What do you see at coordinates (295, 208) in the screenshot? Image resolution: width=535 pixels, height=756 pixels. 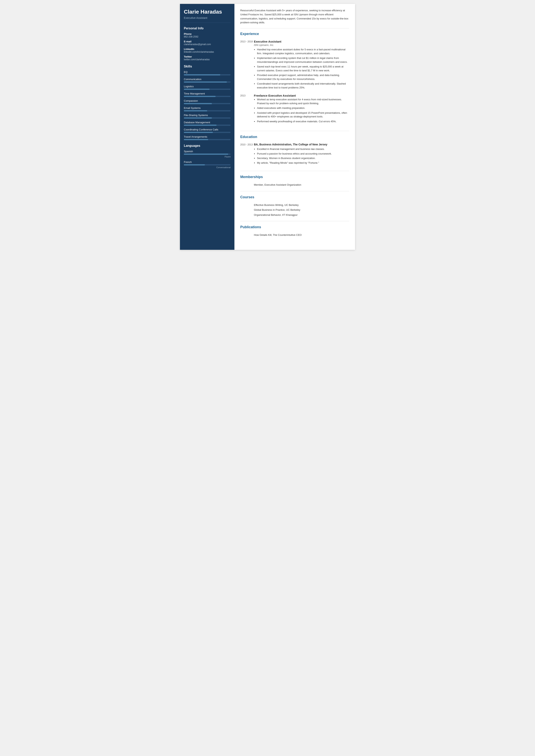 I see `courses-section: Courses Effective Business Writing, UC B…` at bounding box center [295, 208].